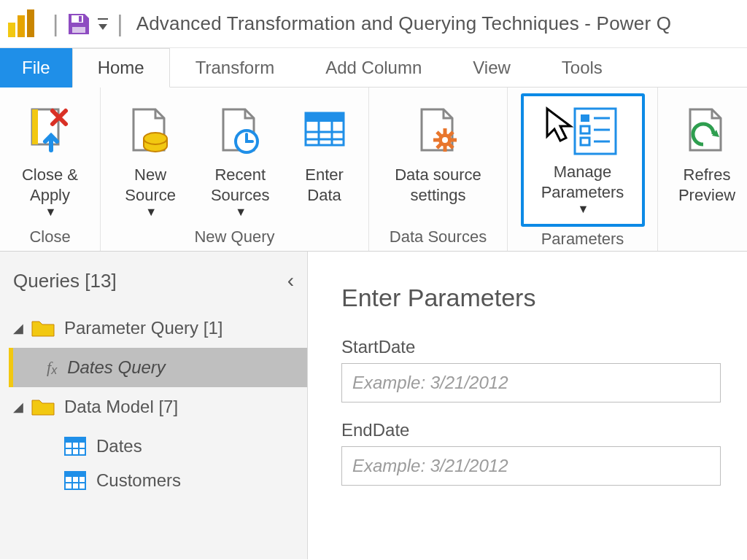  Describe the element at coordinates (50, 236) in the screenshot. I see `group-label-close: Close` at that location.